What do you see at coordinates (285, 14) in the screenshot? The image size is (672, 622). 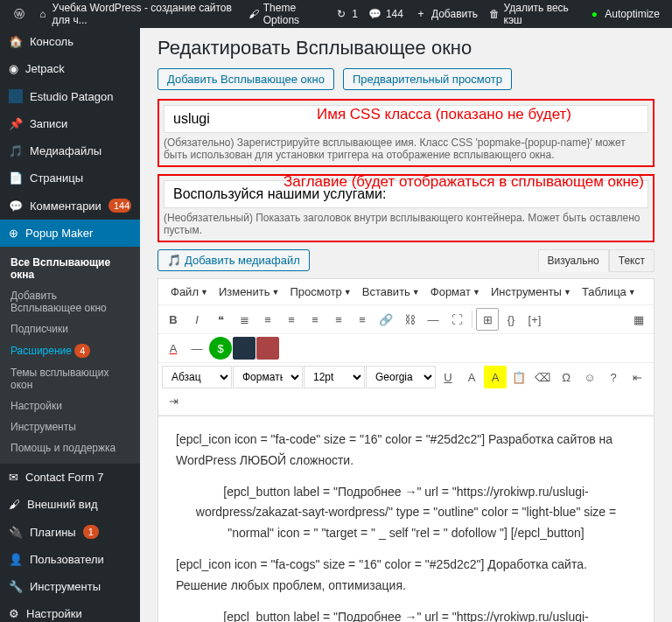 I see `theme-options: 🖌Theme Options` at bounding box center [285, 14].